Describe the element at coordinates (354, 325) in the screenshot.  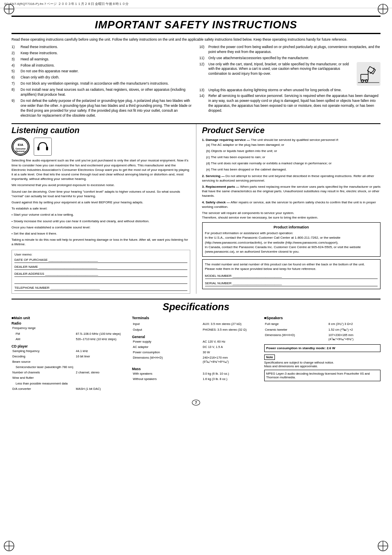
I see `full-range-value: 8 cm (3¹⁄₈") 3 Ω×2` at that location.